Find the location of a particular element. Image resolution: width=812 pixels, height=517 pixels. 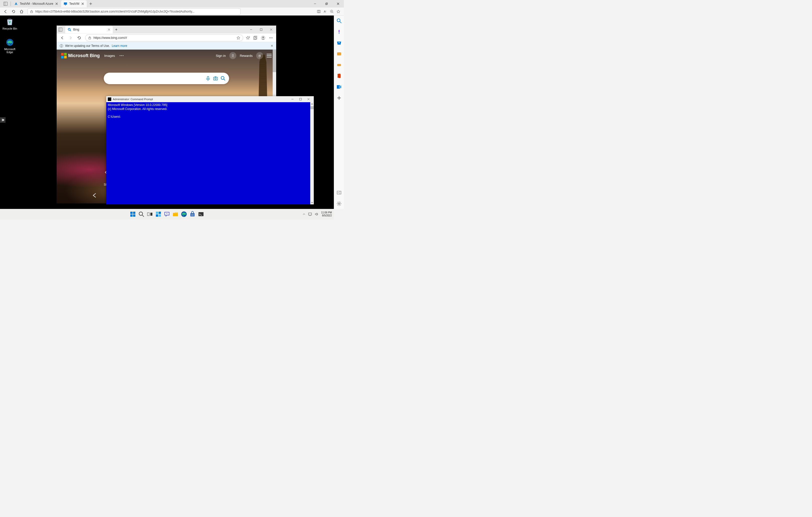

file-explorer-button is located at coordinates (175, 214).